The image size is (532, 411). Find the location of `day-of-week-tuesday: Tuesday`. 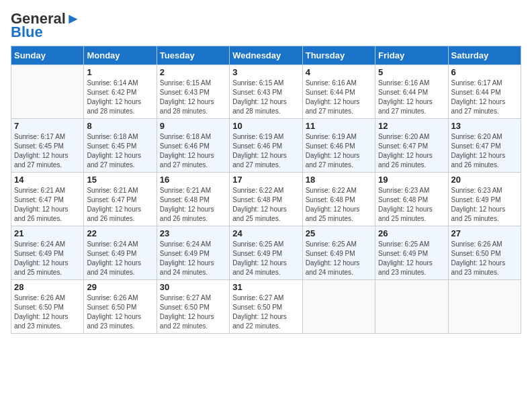

day-of-week-tuesday: Tuesday is located at coordinates (193, 56).